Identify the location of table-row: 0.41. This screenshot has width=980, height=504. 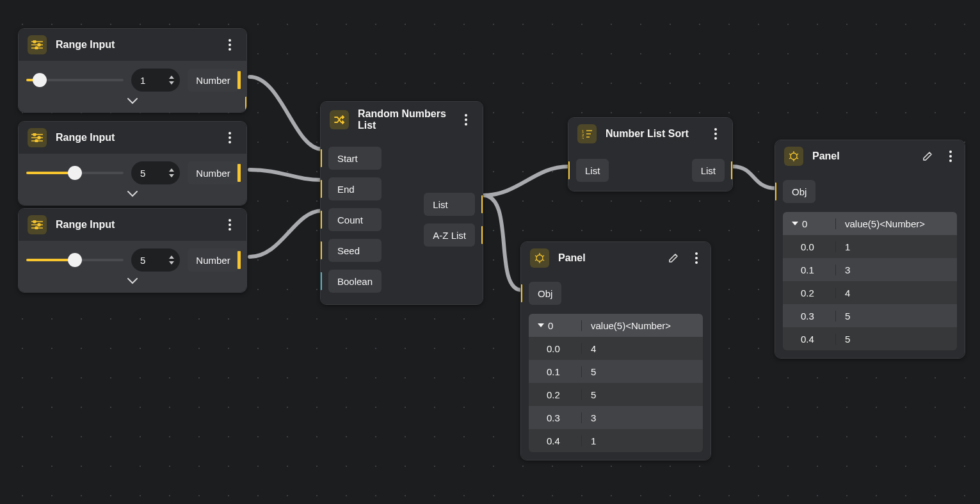
(616, 441).